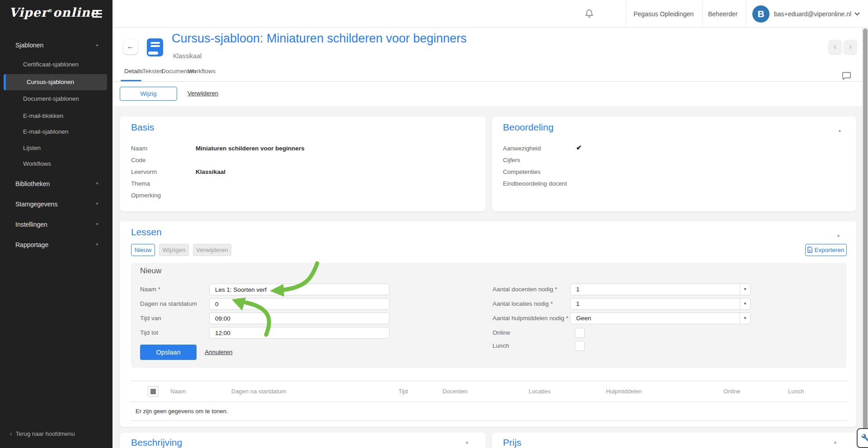 This screenshot has width=868, height=448. What do you see at coordinates (835, 47) in the screenshot?
I see `prev-page-button: ‹` at bounding box center [835, 47].